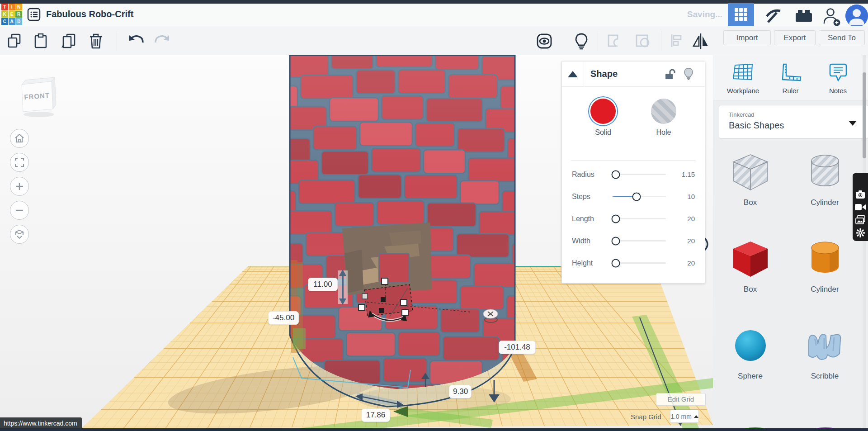 This screenshot has width=868, height=431. Describe the element at coordinates (633, 172) in the screenshot. I see `shape-inspector-panel: Shape Solid Hole Radius 1.15 Steps 10 Le…` at that location.